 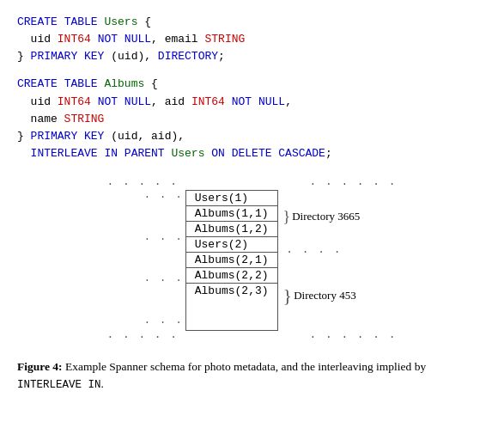 I want to click on caption-inline-code: INTERLEAVE IN, so click(x=59, y=385).